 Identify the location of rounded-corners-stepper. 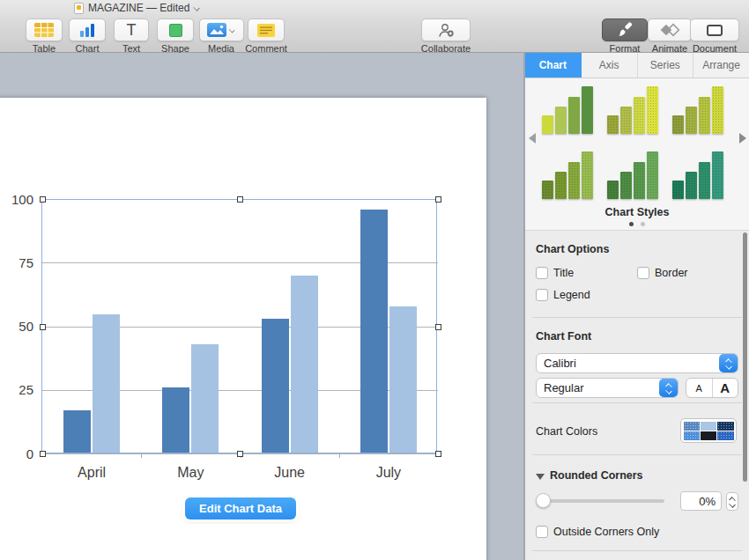
(732, 502).